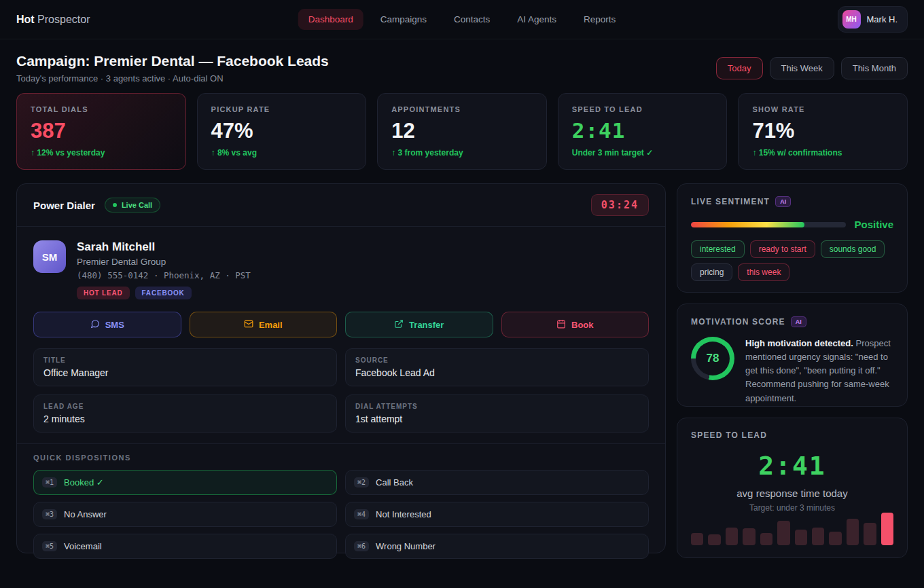 Image resolution: width=924 pixels, height=588 pixels. I want to click on avatar: MH, so click(852, 19).